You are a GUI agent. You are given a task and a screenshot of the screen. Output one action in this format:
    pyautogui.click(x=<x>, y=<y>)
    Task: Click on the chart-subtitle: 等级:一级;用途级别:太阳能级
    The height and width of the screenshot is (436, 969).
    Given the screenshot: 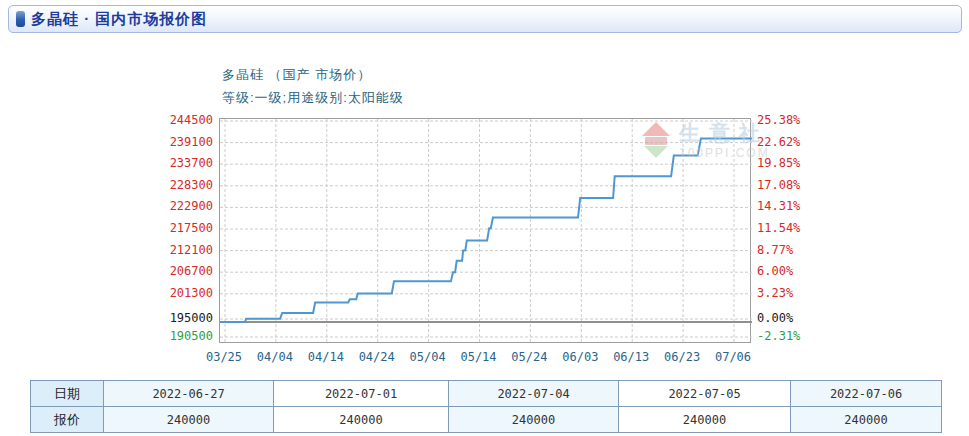 What is the action you would take?
    pyautogui.click(x=313, y=98)
    